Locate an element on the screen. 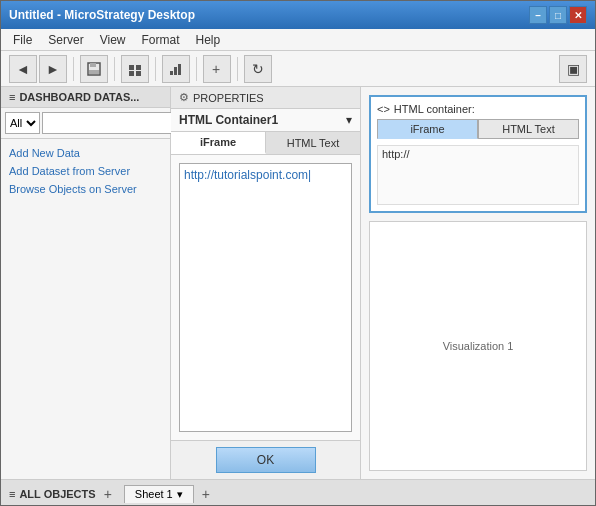 The height and width of the screenshot is (506, 596). menu-server: Server is located at coordinates (66, 40).